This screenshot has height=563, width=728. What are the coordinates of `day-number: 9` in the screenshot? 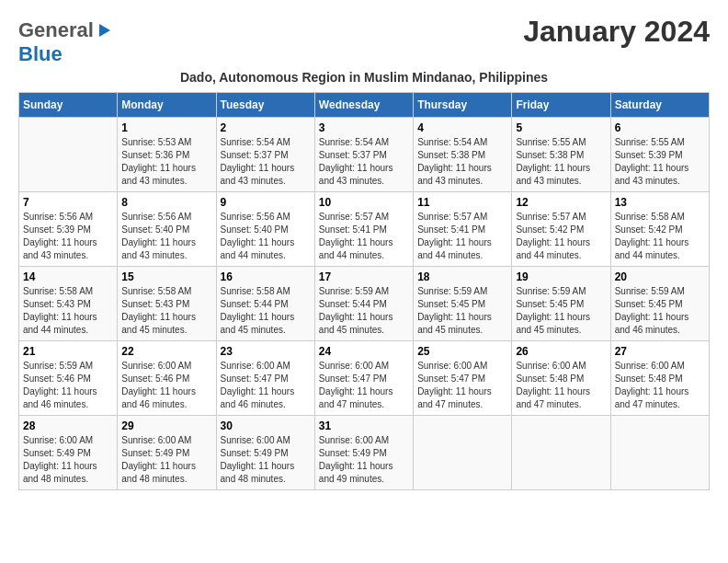 It's located at (266, 202).